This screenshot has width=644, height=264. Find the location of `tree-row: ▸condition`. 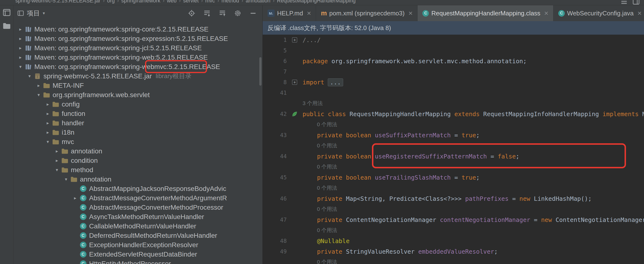

tree-row: ▸condition is located at coordinates (138, 161).